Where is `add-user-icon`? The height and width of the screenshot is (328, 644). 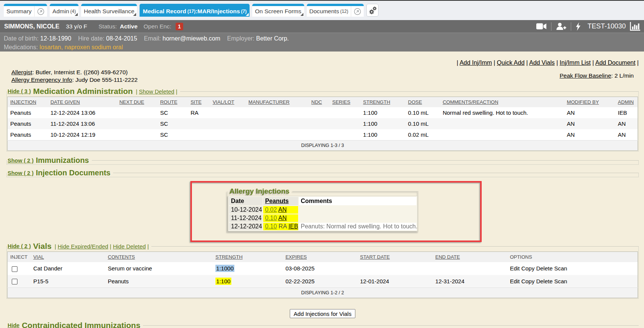
add-user-icon is located at coordinates (561, 27).